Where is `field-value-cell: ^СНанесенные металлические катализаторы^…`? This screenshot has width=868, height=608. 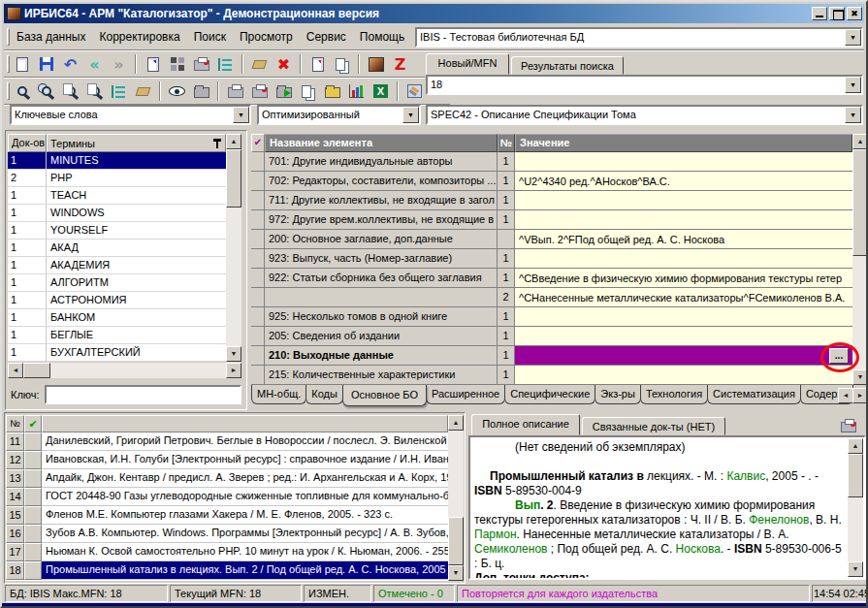 field-value-cell: ^СНанесенные металлические катализаторы^… is located at coordinates (684, 298).